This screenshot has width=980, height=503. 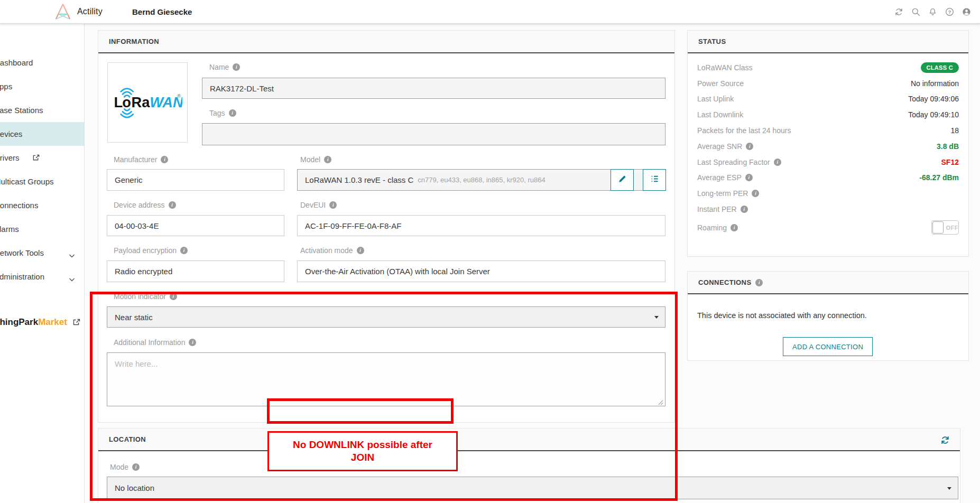 I want to click on list-icon, so click(x=654, y=180).